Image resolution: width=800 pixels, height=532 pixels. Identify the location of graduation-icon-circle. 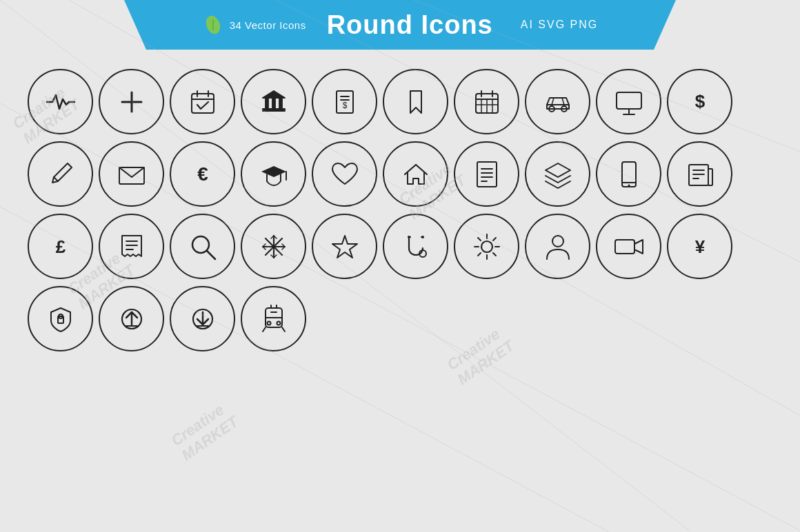
(273, 174).